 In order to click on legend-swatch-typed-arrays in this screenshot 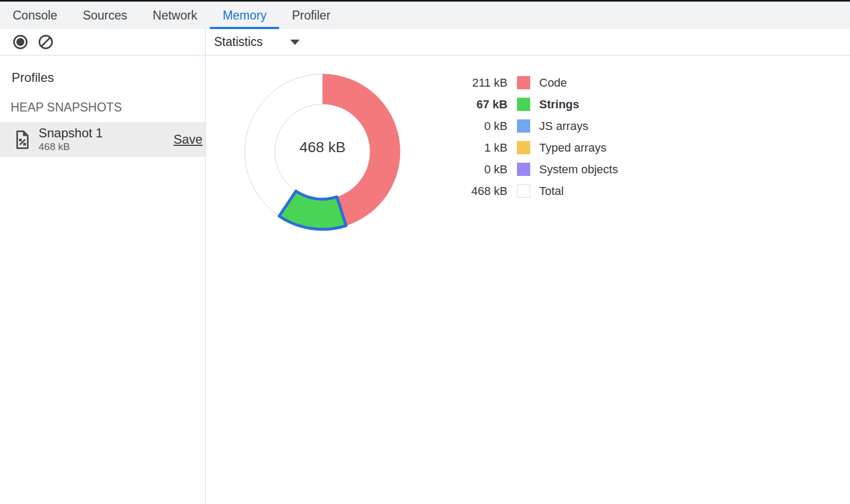, I will do `click(523, 148)`.